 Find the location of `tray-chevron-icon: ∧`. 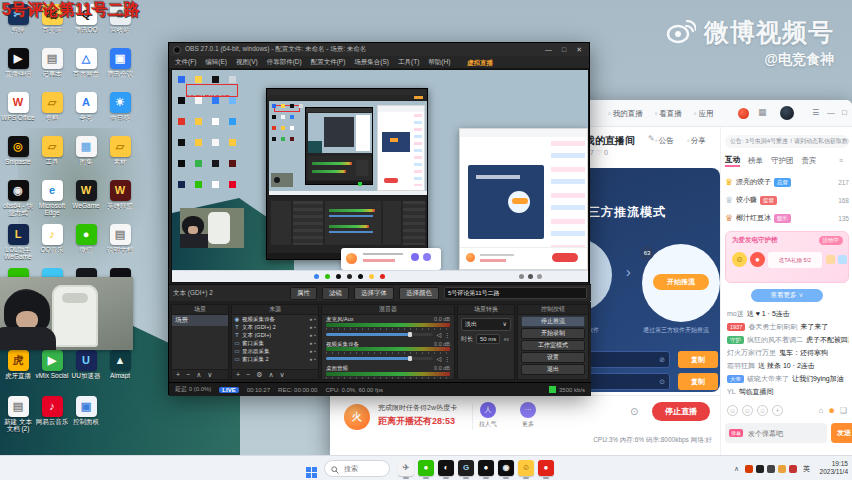

tray-chevron-icon: ∧ is located at coordinates (736, 469).